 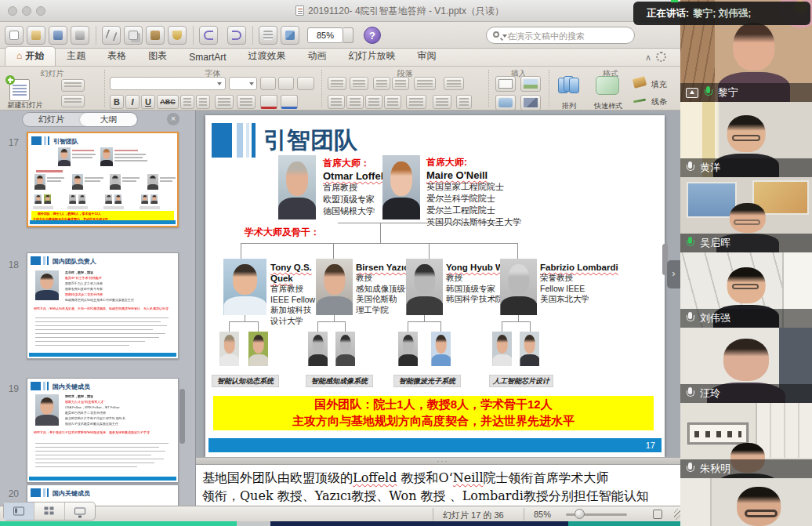 What do you see at coordinates (158, 56) in the screenshot?
I see `tab-charts: 图表` at bounding box center [158, 56].